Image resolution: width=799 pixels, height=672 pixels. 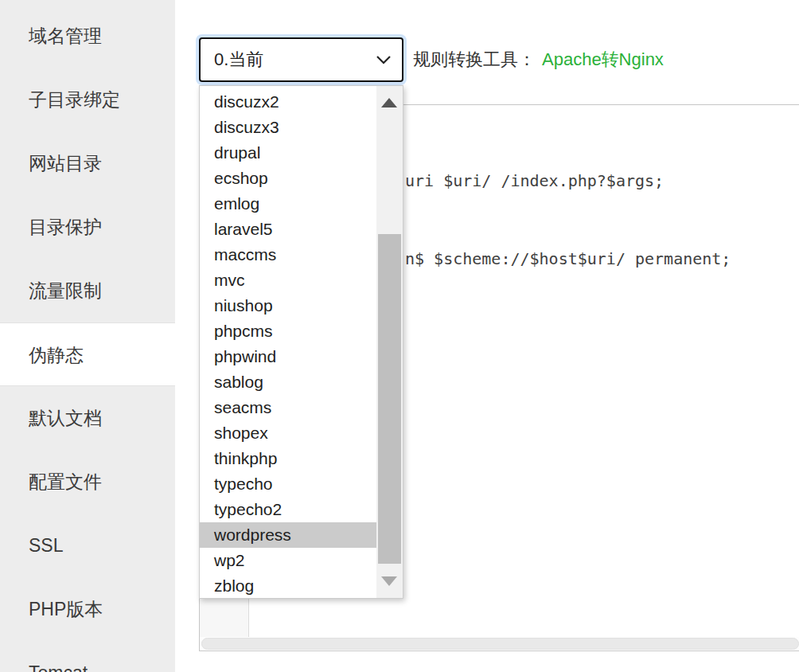 I want to click on sidebar-item: 流量限制, so click(x=88, y=291).